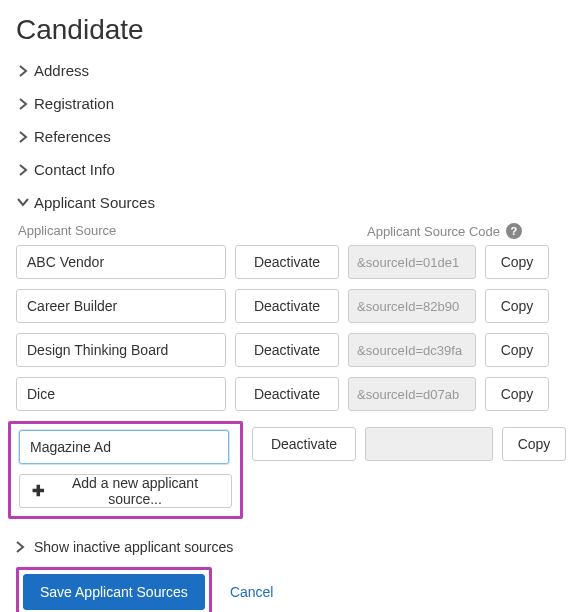 The width and height of the screenshot is (582, 612). Describe the element at coordinates (134, 547) in the screenshot. I see `show-inactive-label: Show inactive applicant sources` at that location.